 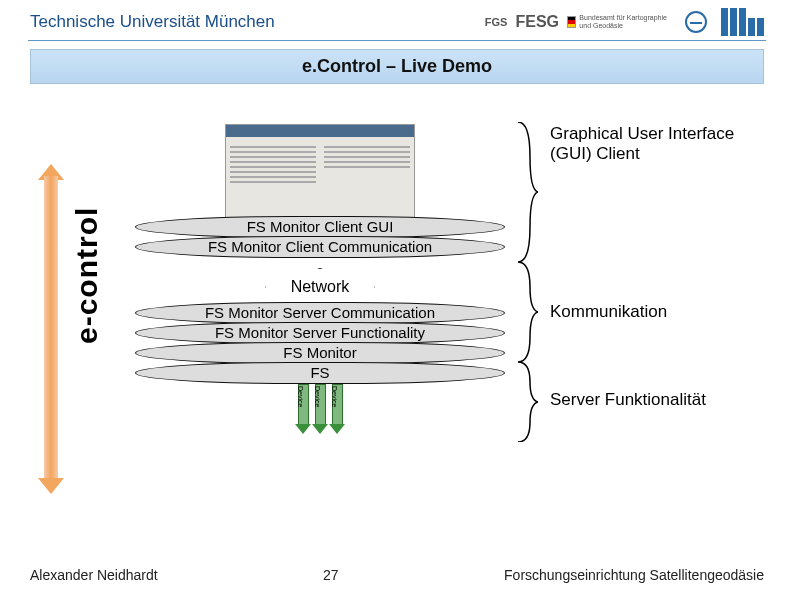 I want to click on gui-screenshot-thumb, so click(x=320, y=174).